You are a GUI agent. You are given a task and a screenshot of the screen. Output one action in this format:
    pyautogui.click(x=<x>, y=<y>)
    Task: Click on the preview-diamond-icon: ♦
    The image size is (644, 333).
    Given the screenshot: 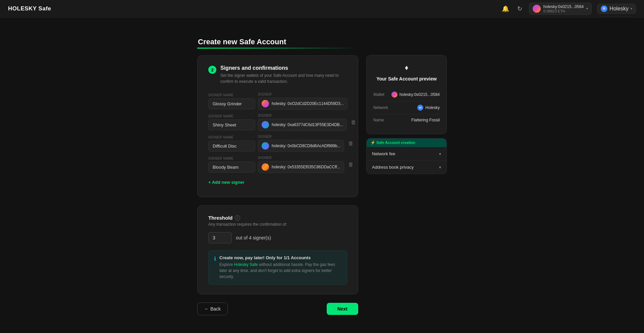 What is the action you would take?
    pyautogui.click(x=407, y=68)
    